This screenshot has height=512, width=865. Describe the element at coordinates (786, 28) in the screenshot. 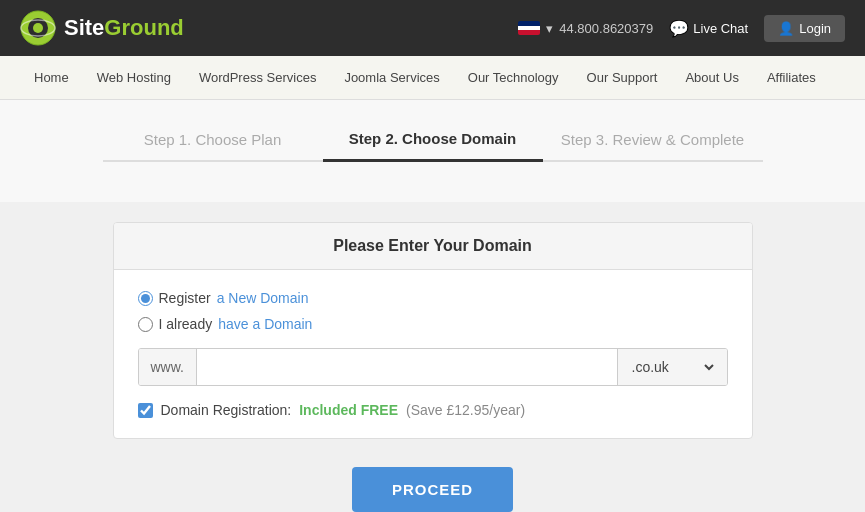

I see `user-icon: 👤` at that location.